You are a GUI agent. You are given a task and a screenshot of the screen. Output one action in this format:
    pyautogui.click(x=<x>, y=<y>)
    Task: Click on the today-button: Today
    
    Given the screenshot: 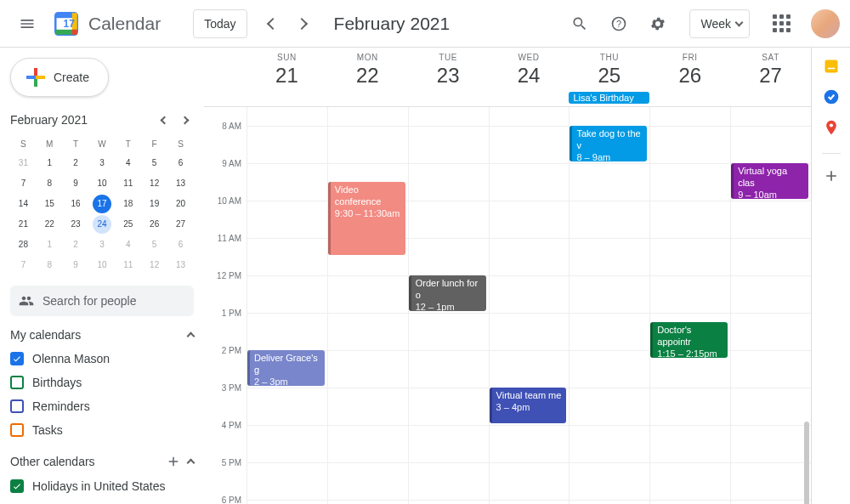 What is the action you would take?
    pyautogui.click(x=219, y=24)
    